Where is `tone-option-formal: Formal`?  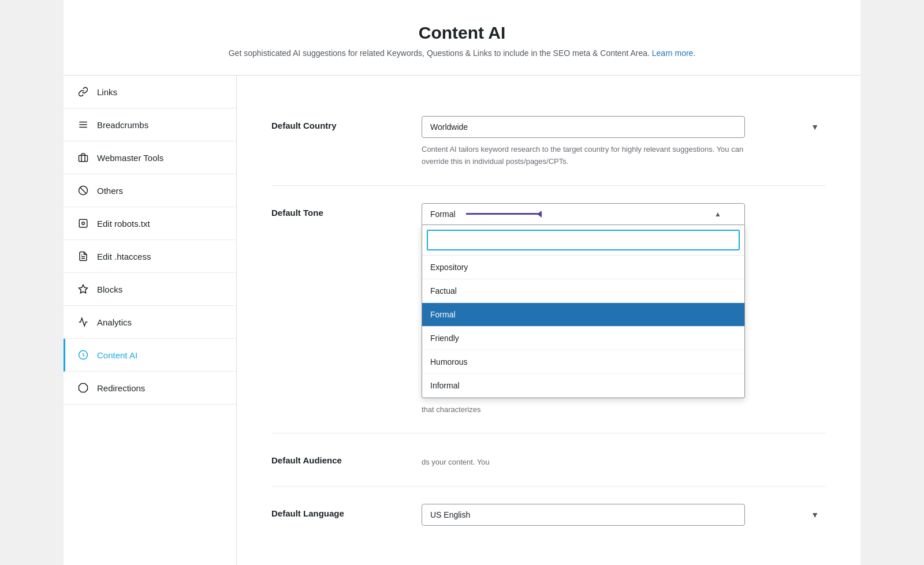
tone-option-formal: Formal is located at coordinates (583, 315).